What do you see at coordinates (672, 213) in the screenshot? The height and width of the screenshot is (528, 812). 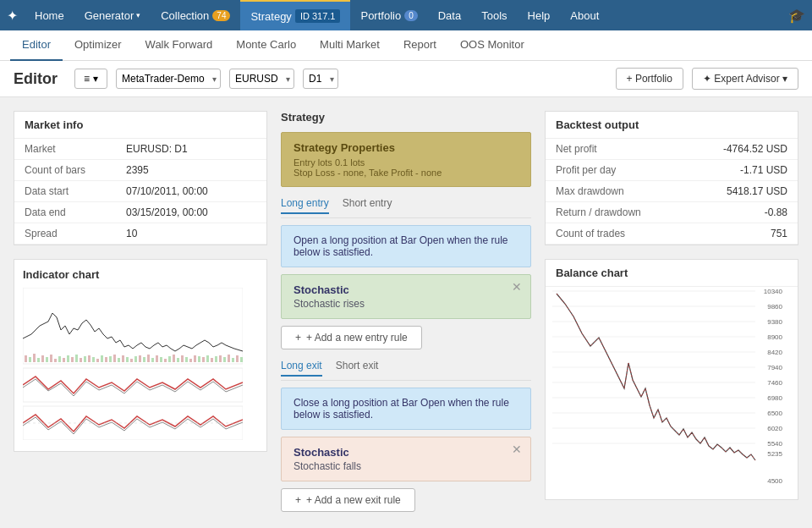 I see `table-row: Return / drawdown -0.88` at bounding box center [672, 213].